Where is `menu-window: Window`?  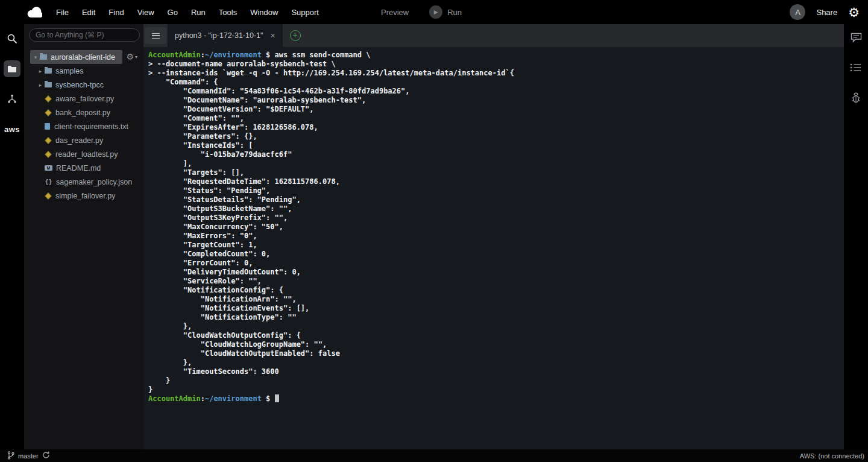
menu-window: Window is located at coordinates (264, 12).